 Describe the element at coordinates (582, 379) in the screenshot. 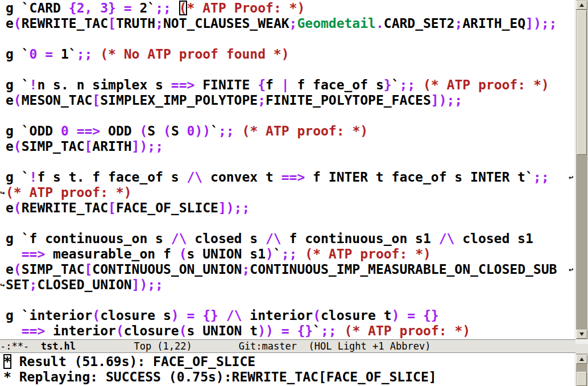

I see `output-scrollbar-thumb` at that location.